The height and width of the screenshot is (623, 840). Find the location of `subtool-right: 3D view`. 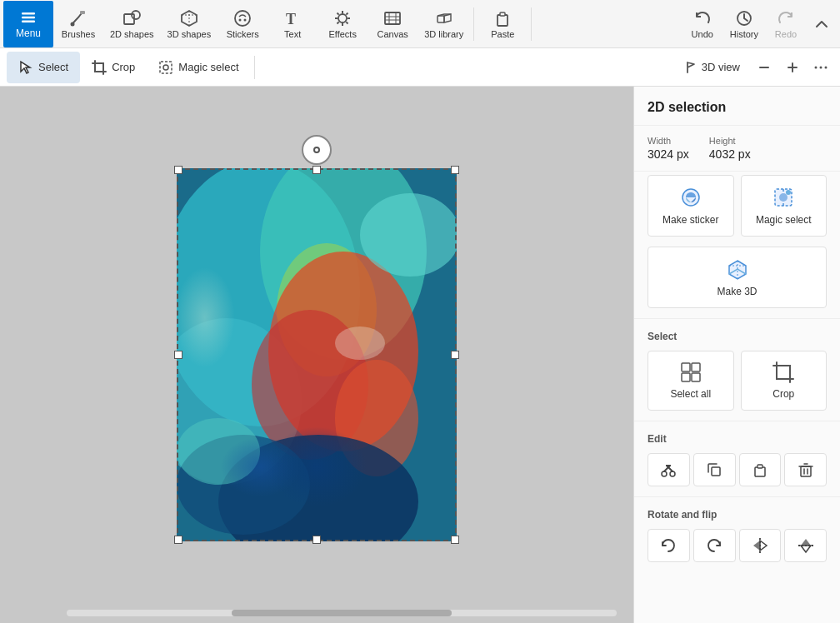

subtool-right: 3D view is located at coordinates (755, 67).